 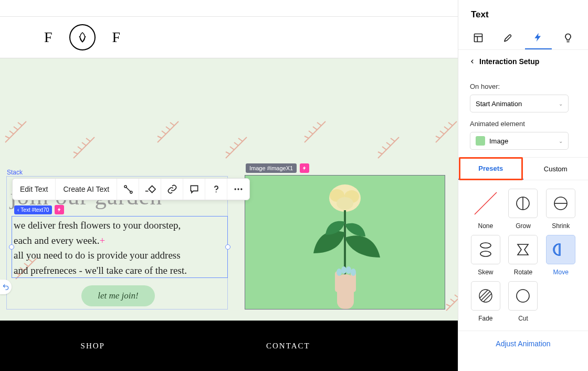 I want to click on image-badge: Image #imageX1, so click(x=271, y=168).